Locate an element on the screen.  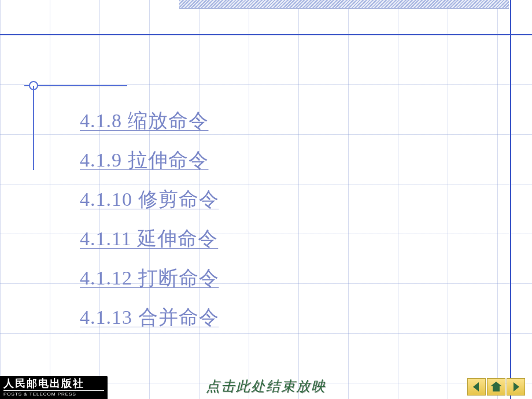
publisher-name-en: POSTS & TELECOM PRESS is located at coordinates (54, 393).